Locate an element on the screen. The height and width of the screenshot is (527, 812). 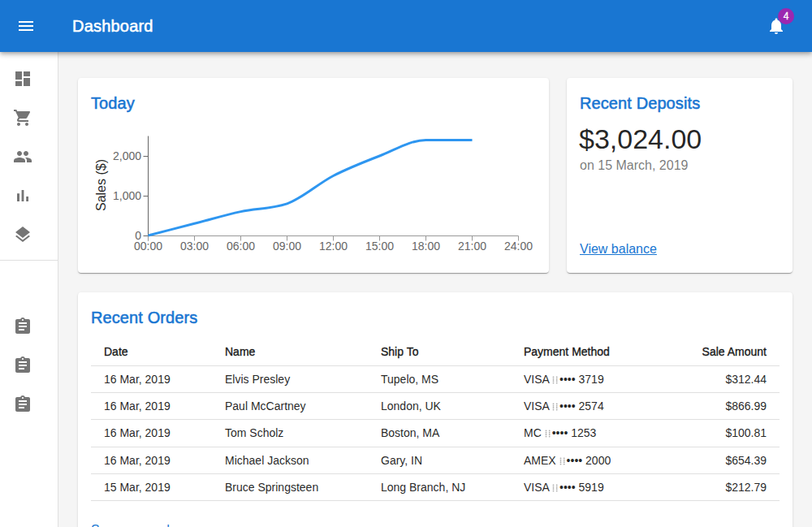
svg-text: 06:00 is located at coordinates (240, 246).